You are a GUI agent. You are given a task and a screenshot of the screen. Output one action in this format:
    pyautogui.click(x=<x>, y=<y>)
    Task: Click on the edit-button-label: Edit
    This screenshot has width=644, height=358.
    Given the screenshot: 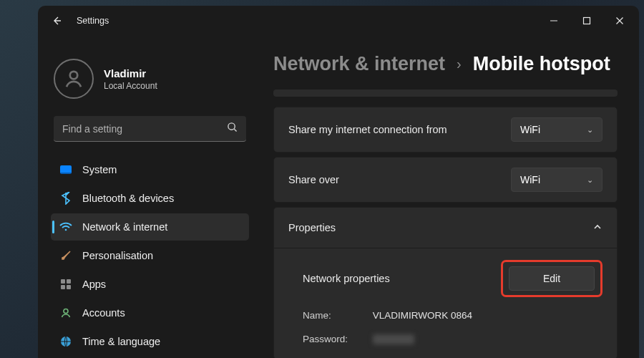 What is the action you would take?
    pyautogui.click(x=552, y=279)
    